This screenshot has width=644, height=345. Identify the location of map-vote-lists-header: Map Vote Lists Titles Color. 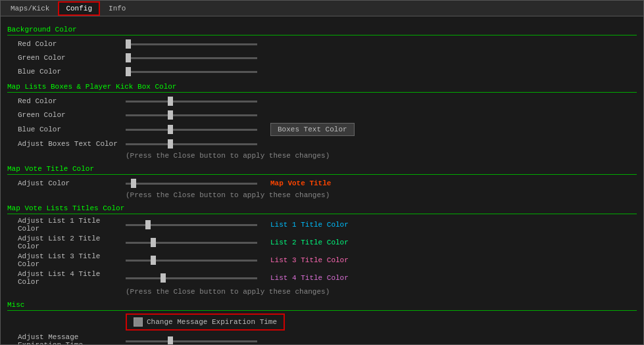
(322, 209).